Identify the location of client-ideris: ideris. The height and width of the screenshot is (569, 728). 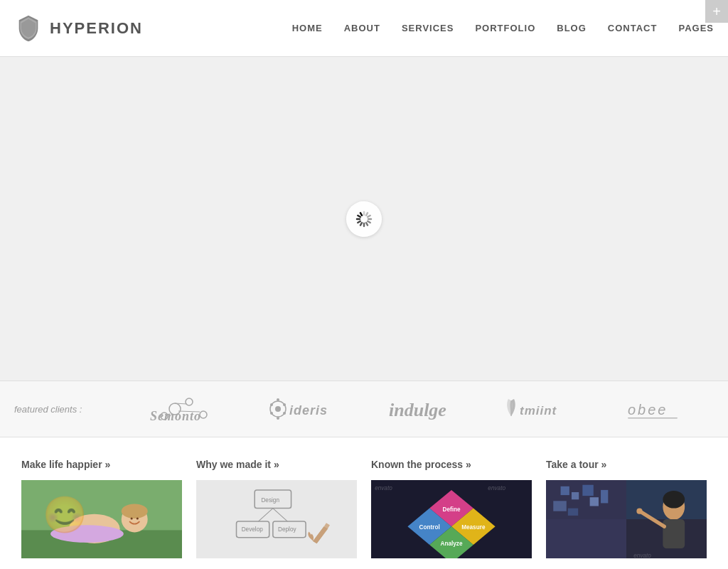
(309, 409).